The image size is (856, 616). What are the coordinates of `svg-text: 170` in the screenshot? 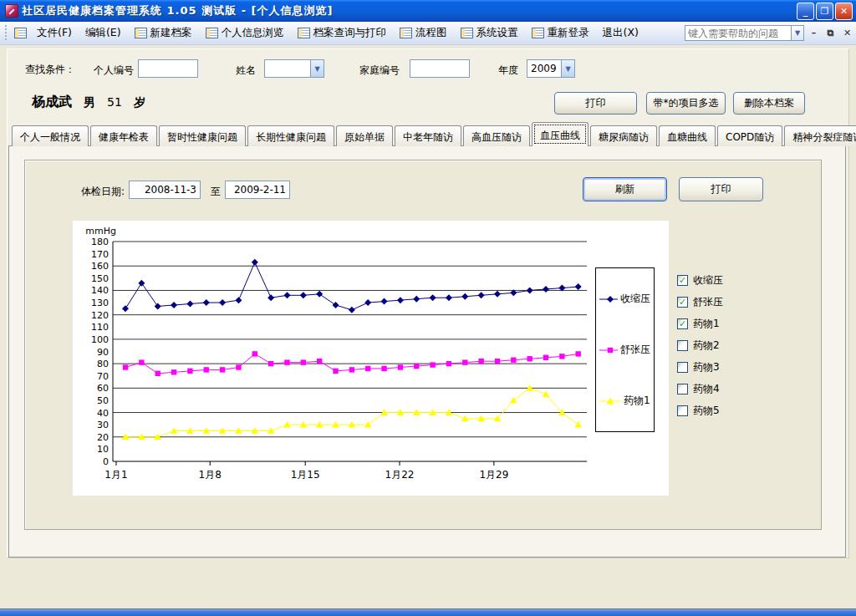 It's located at (100, 254).